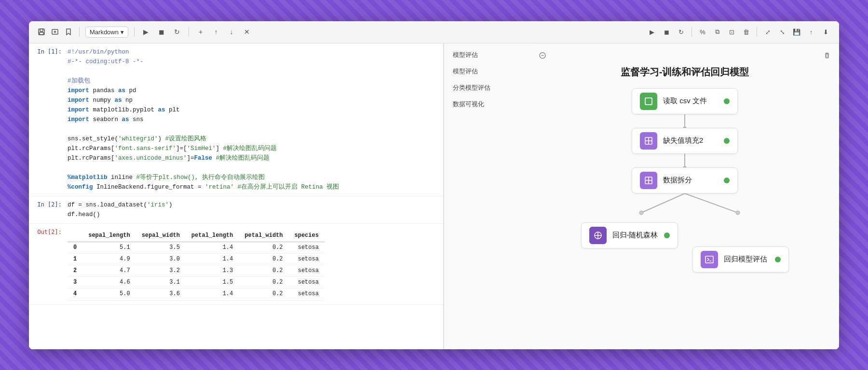  Describe the element at coordinates (107, 205) in the screenshot. I see `line-df-load: df = sns.load_dataset(` at that location.